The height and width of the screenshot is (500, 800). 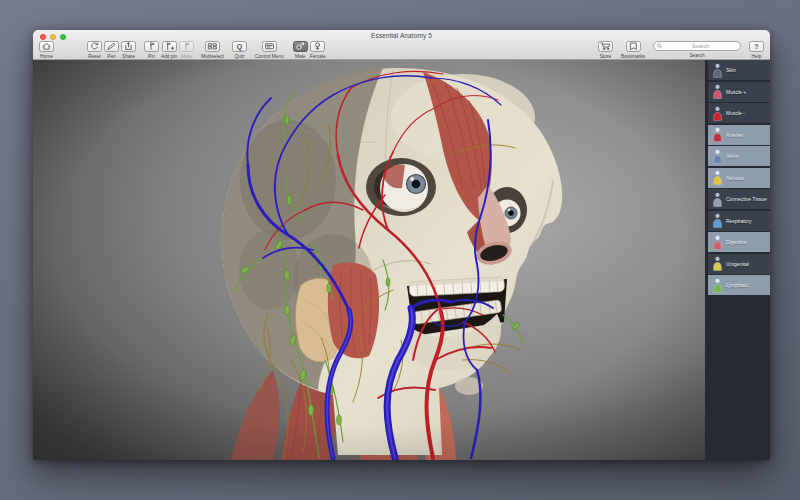 I want to click on titlebar: Essential Anatomy 5, so click(x=402, y=35).